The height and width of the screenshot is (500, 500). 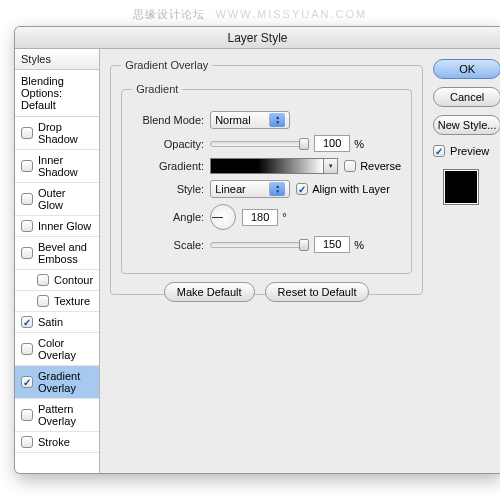 What do you see at coordinates (168, 189) in the screenshot?
I see `style-label: Style:` at bounding box center [168, 189].